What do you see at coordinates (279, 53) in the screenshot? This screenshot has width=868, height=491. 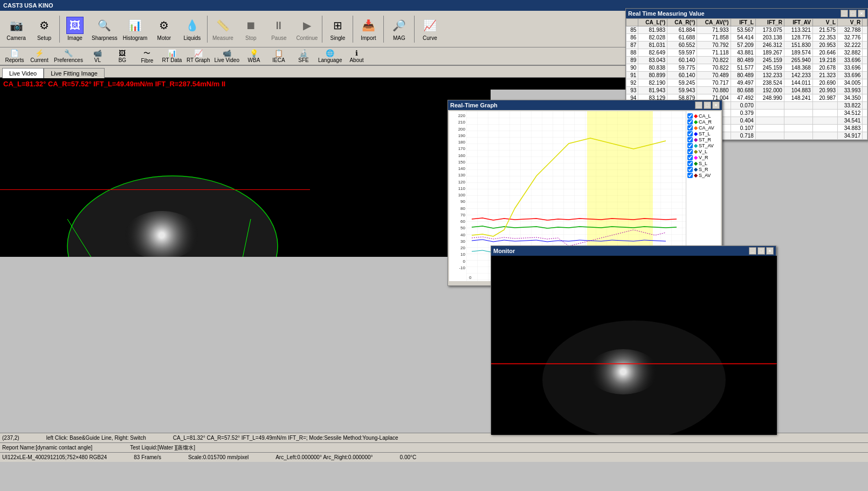 I see `ieca-icon: 📋` at bounding box center [279, 53].